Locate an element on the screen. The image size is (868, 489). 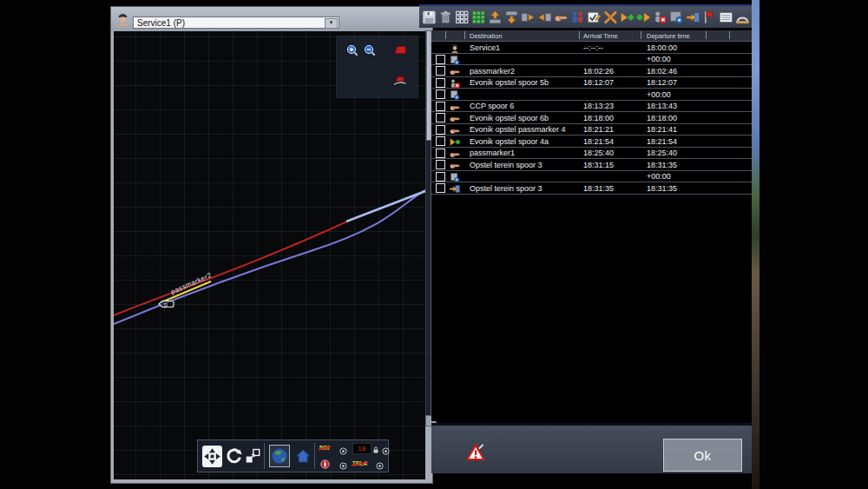
notes-list-icon is located at coordinates (726, 17).